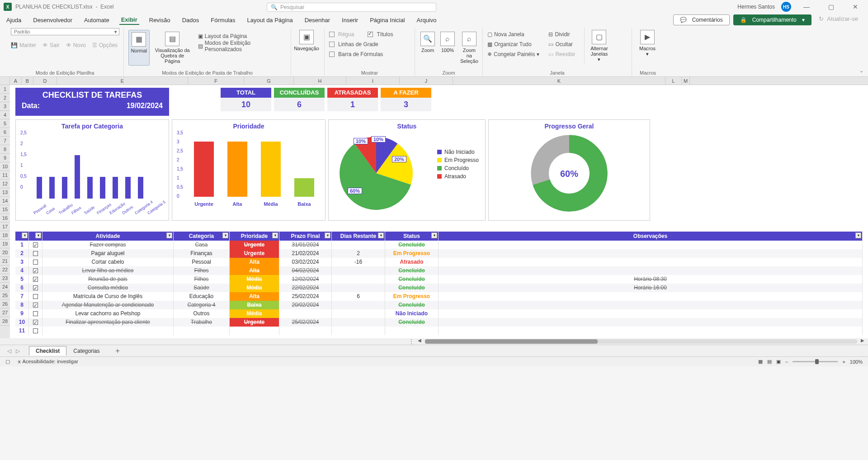 This screenshot has height=460, width=868. What do you see at coordinates (97, 20) in the screenshot?
I see `menu-automate: Automate` at bounding box center [97, 20].